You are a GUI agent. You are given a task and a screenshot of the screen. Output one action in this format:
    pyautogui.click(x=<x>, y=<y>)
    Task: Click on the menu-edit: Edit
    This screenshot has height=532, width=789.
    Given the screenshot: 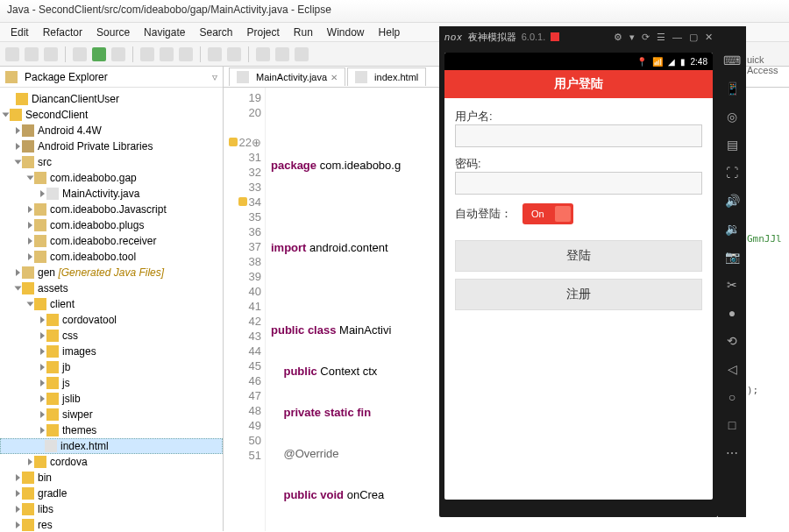 What is the action you would take?
    pyautogui.click(x=19, y=32)
    